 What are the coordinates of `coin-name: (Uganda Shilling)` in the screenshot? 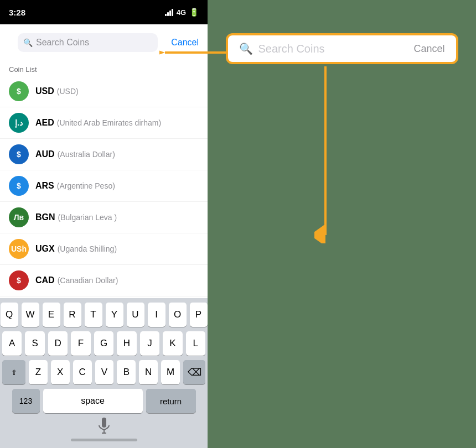 It's located at (87, 249).